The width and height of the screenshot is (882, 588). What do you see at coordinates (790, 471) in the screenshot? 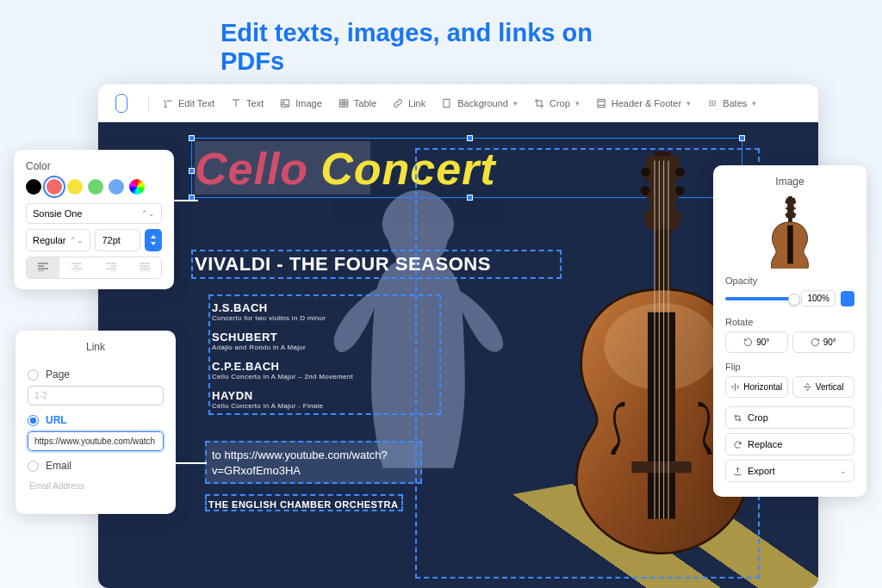
I see `export-image-button: Export⌄` at bounding box center [790, 471].